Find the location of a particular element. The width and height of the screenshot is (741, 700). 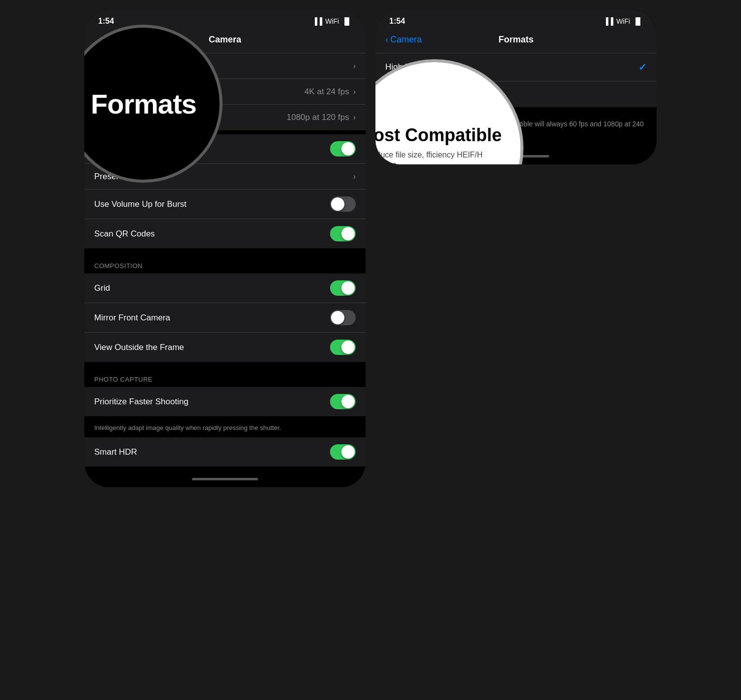

nav-back-button: ‹ Camera is located at coordinates (404, 39).